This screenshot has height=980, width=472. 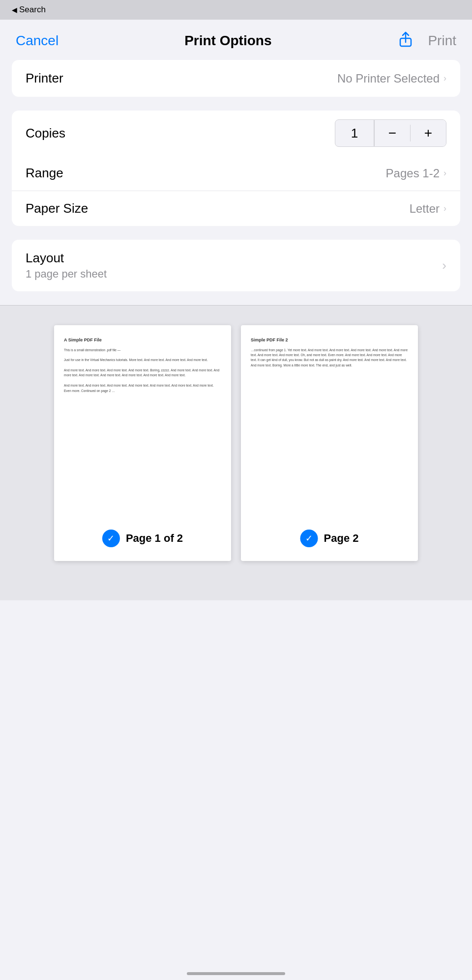 I want to click on share-icon, so click(x=406, y=45).